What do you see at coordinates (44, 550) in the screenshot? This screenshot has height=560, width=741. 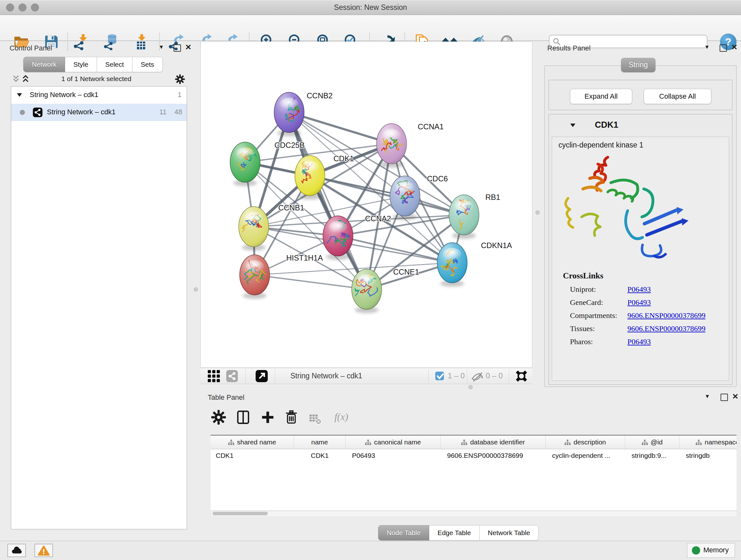 I see `warning-button` at bounding box center [44, 550].